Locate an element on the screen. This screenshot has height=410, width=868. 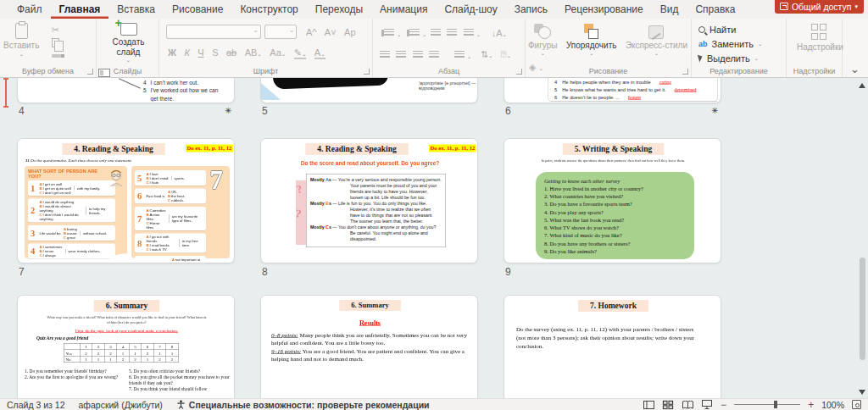
italic-button: К is located at coordinates (186, 53).